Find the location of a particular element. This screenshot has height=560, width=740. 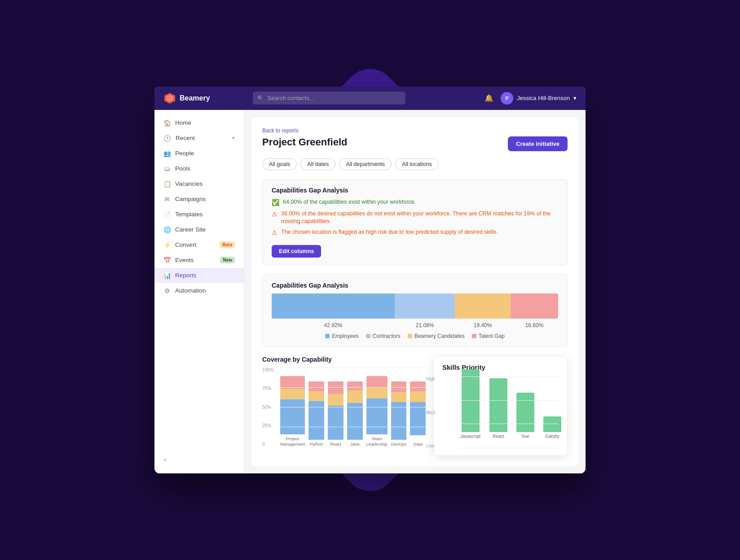

cov-seg-pm-gap is located at coordinates (293, 382).